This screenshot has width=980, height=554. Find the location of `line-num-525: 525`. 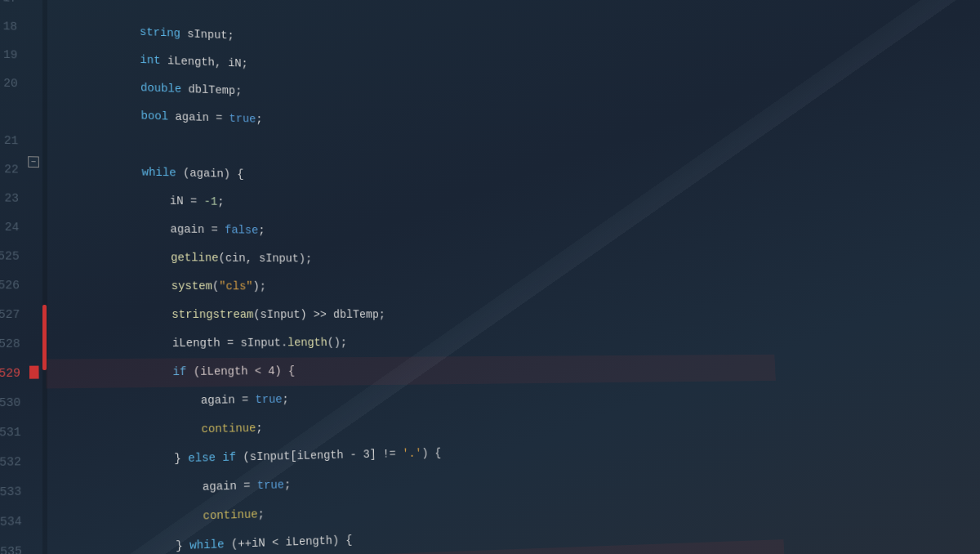

line-num-525: 525 is located at coordinates (10, 257).